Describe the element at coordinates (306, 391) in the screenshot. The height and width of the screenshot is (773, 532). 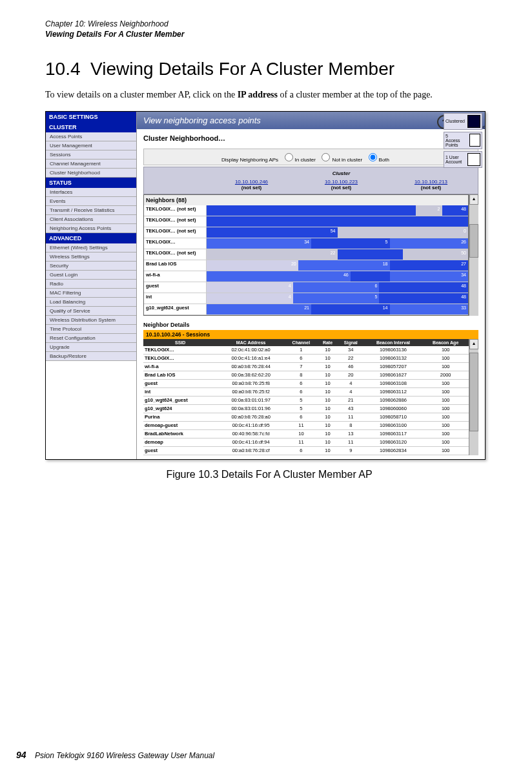
I see `table-row: int00:a0:b8:76:25:f261041098063112100` at that location.